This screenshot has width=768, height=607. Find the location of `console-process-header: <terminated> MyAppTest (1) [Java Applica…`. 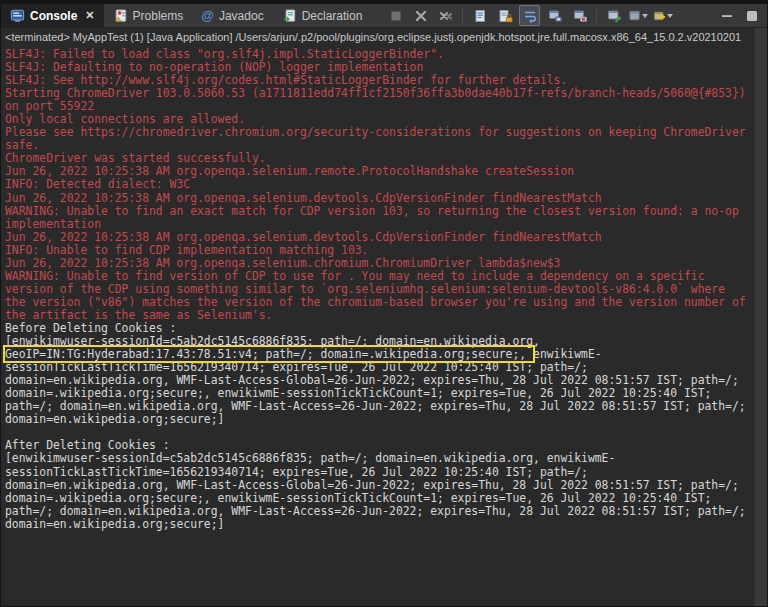

console-process-header: <terminated> MyAppTest (1) [Java Applica… is located at coordinates (384, 38).